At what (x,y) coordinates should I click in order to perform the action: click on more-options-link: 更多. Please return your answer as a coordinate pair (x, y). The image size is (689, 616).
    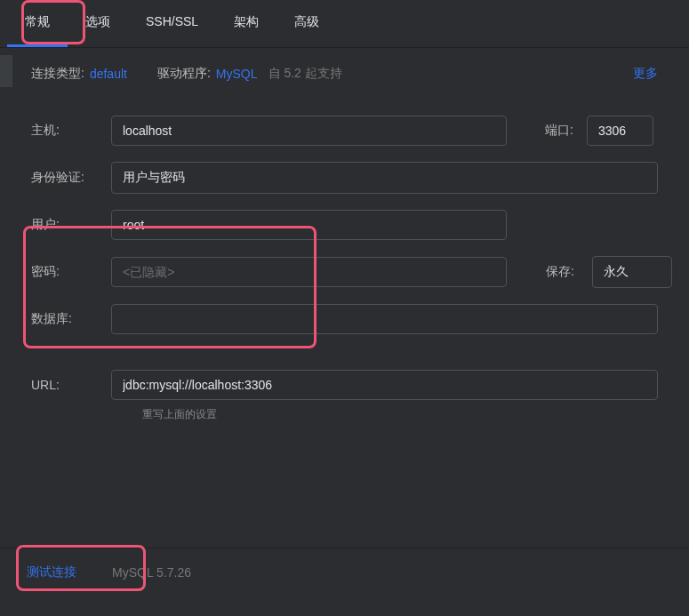
    Looking at the image, I should click on (645, 74).